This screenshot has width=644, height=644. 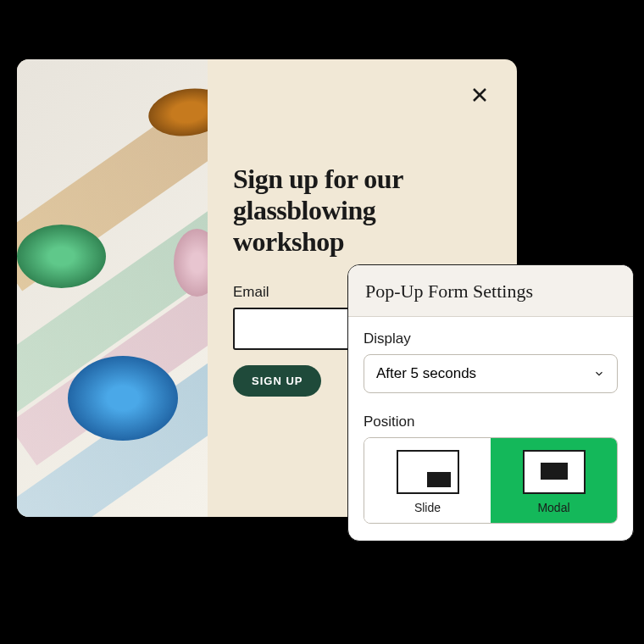 I want to click on position-option-slide: Slide, so click(x=427, y=480).